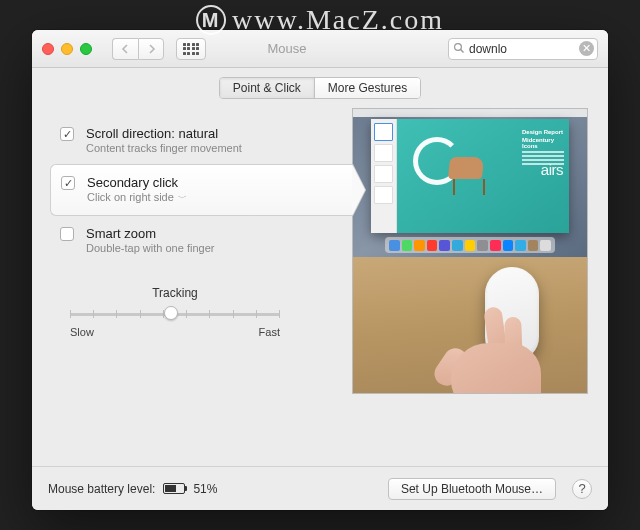 This screenshot has height=530, width=640. What do you see at coordinates (171, 313) in the screenshot?
I see `slider-knob` at bounding box center [171, 313].